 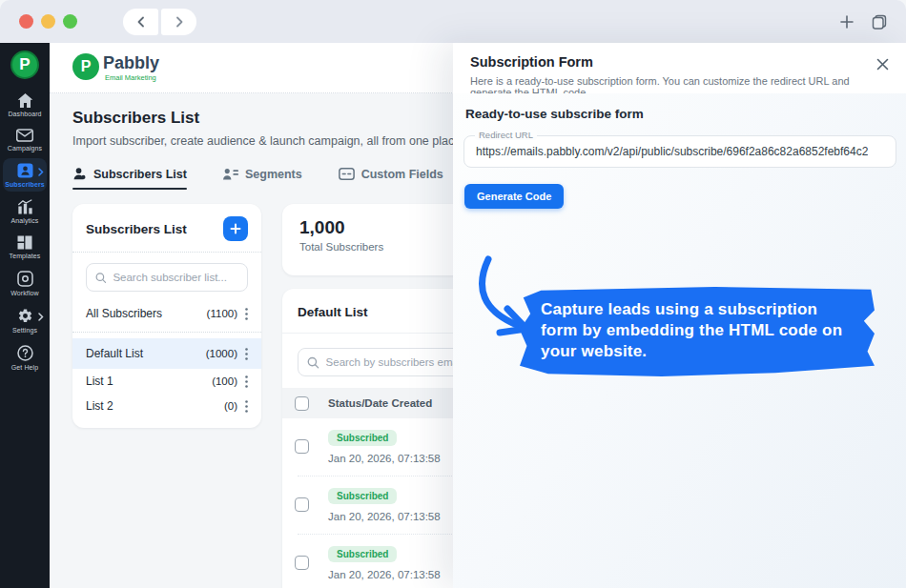 I want to click on close-drawer-button, so click(x=882, y=64).